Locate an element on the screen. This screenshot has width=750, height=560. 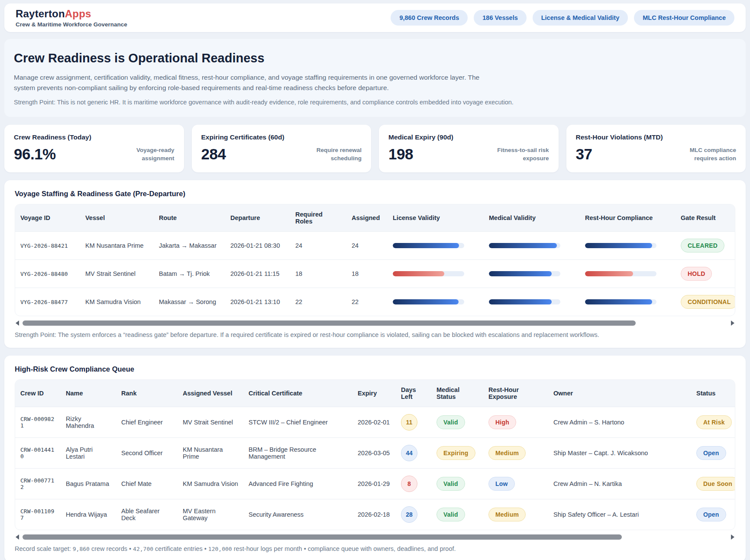
vessel-cell: KM Nusantara Prime is located at coordinates (117, 246).